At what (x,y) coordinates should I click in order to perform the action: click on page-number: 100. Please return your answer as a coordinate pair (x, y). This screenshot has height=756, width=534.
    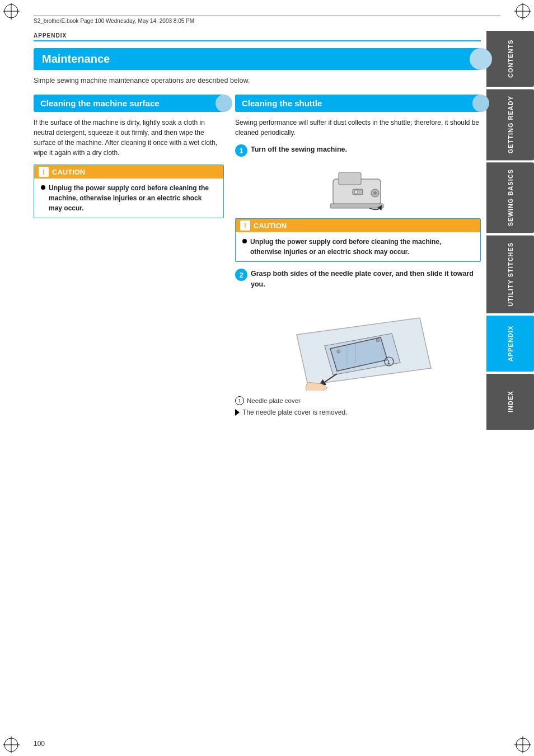
    Looking at the image, I should click on (39, 744).